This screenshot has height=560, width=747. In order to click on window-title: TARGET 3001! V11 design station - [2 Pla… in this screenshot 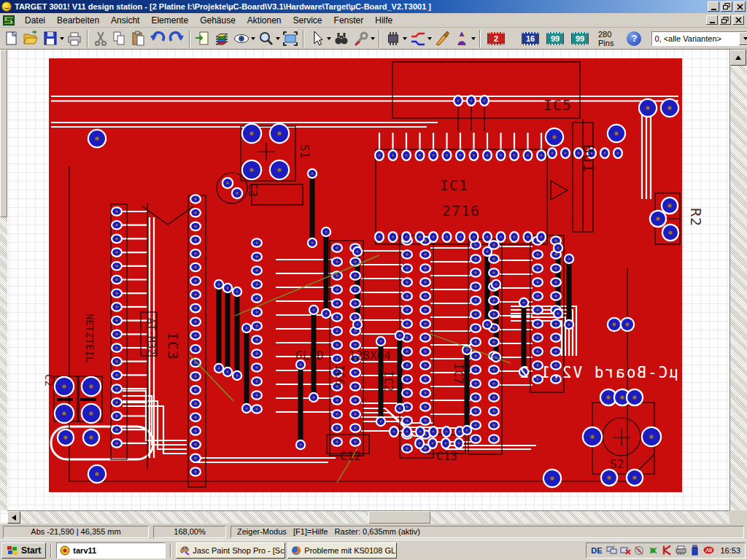, I will do `click(361, 7)`.